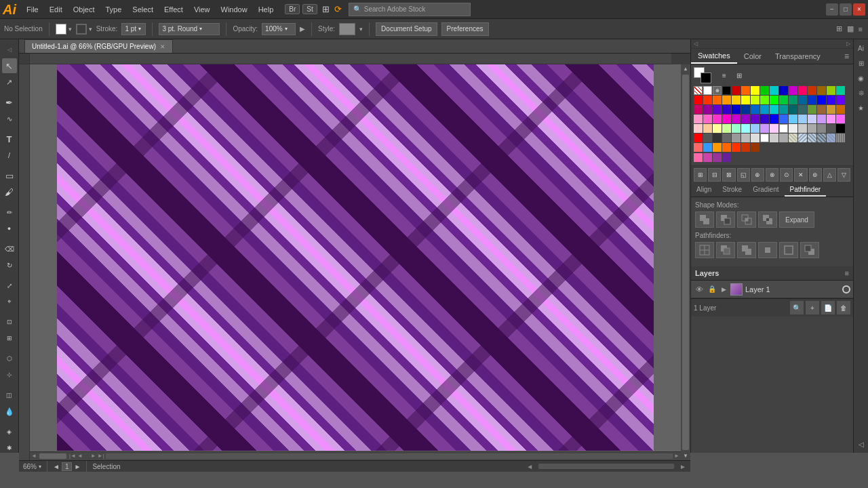  Describe the element at coordinates (861, 29) in the screenshot. I see `panel-menu-icon: ≡` at that location.